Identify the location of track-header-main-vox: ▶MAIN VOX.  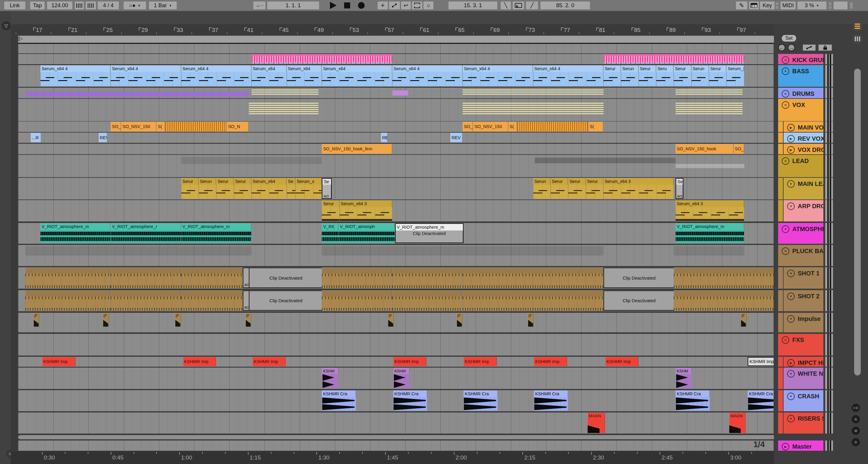
(803, 127).